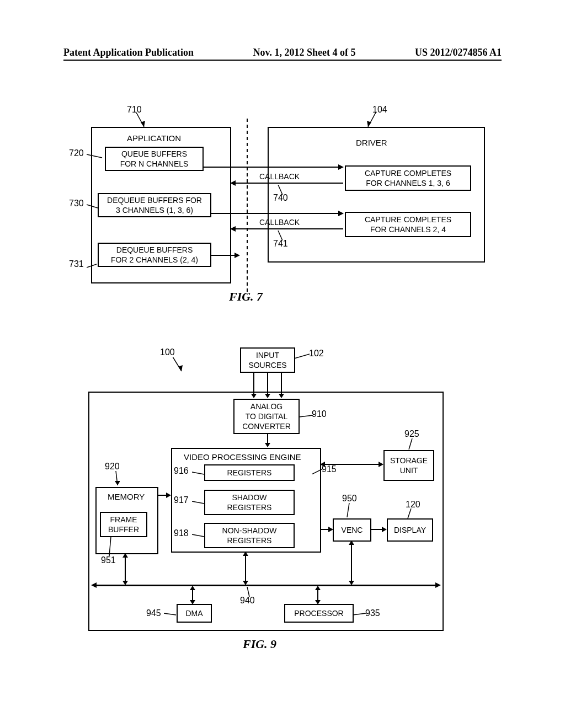 Image resolution: width=565 pixels, height=728 pixels. I want to click on bus-left-head, so click(94, 585).